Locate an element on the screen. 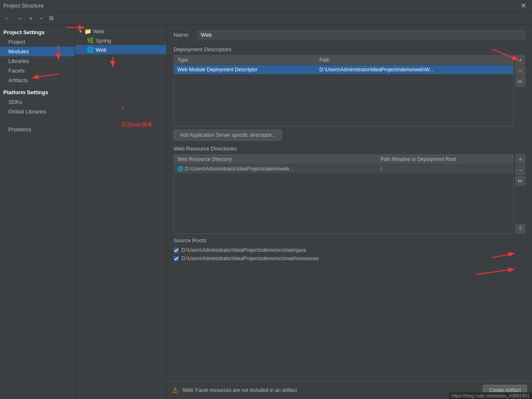  deployment-descriptors-table-container: Type Path Web Module Deployment Descript… is located at coordinates (344, 91).